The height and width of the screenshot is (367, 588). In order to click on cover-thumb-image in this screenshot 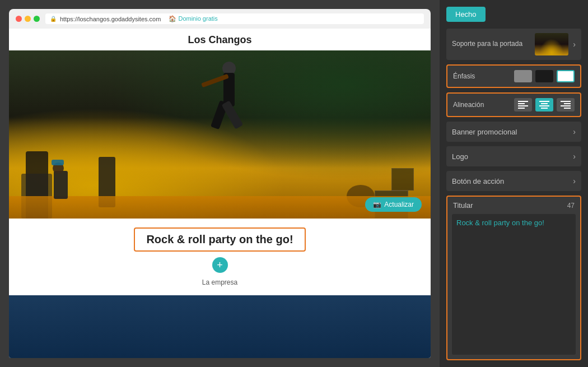, I will do `click(552, 44)`.